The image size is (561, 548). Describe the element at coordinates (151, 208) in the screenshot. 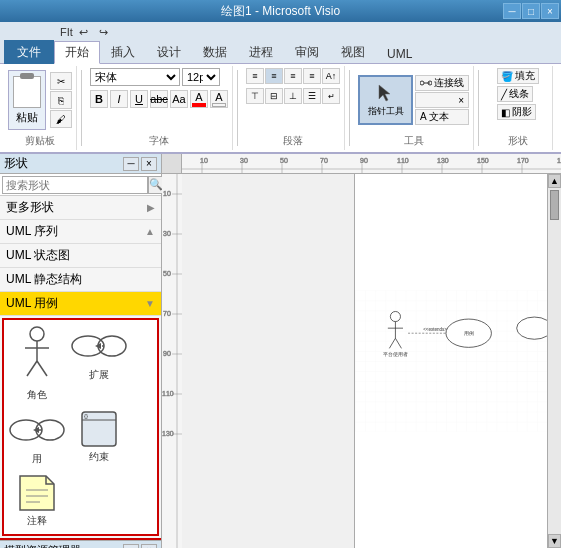

I see `more-arrow-icon: ▶` at that location.